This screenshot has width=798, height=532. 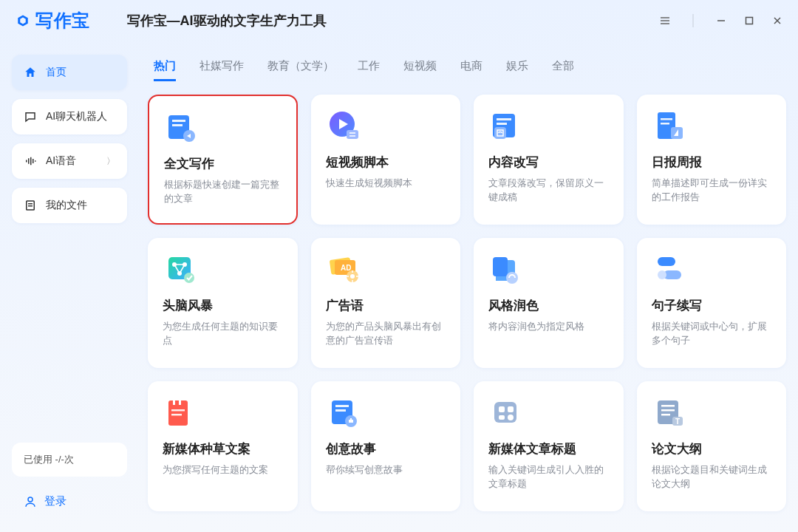 I want to click on svg-text: T, so click(x=678, y=421).